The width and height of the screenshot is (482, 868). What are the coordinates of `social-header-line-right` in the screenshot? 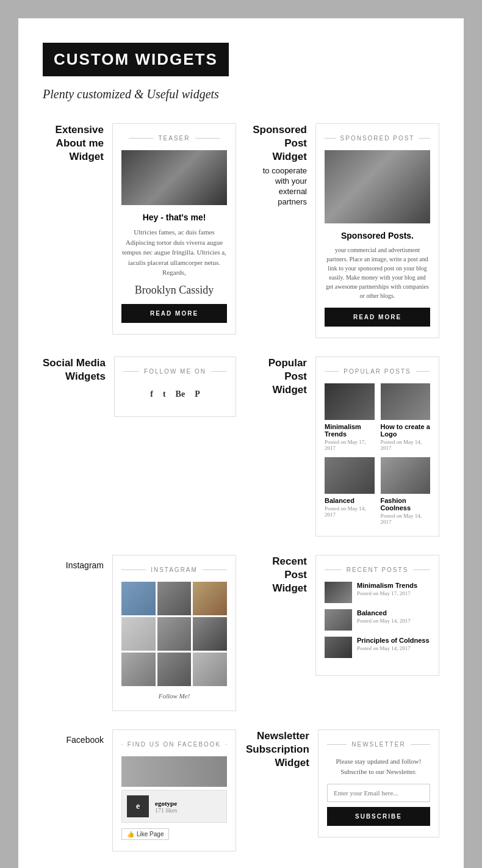 It's located at (219, 371).